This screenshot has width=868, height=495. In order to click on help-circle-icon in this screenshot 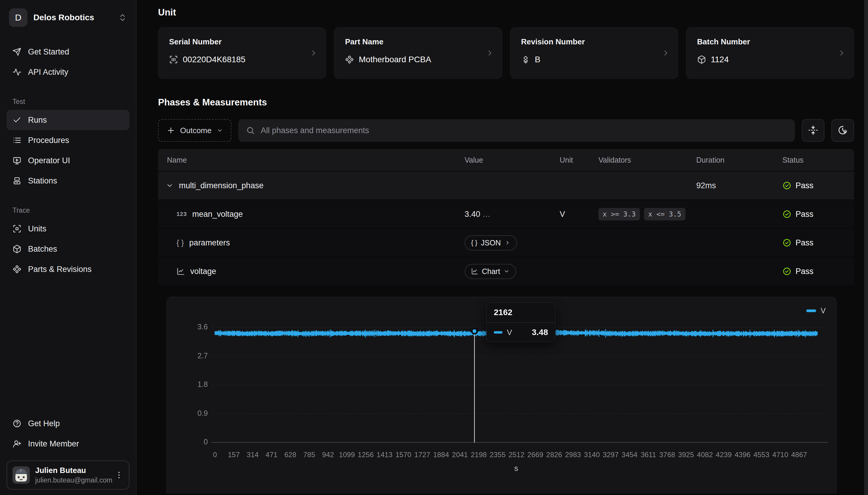, I will do `click(17, 424)`.